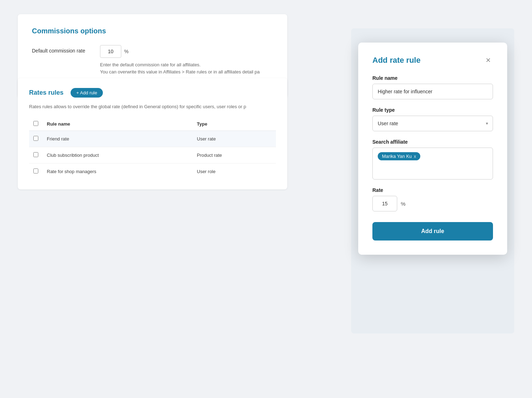 The width and height of the screenshot is (532, 398). Describe the element at coordinates (433, 110) in the screenshot. I see `rule-type-label: Rule type` at that location.